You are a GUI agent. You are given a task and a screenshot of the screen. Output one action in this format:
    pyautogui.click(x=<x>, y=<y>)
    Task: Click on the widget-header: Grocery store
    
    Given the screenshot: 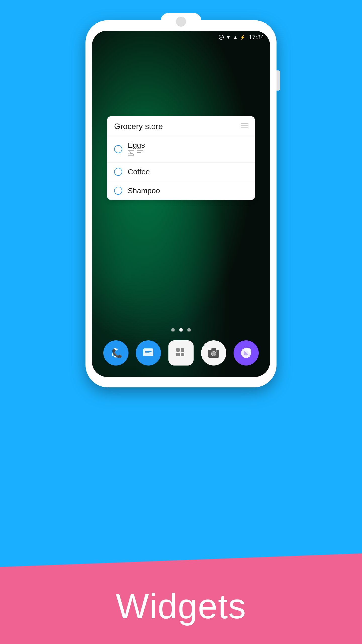 What is the action you would take?
    pyautogui.click(x=181, y=126)
    